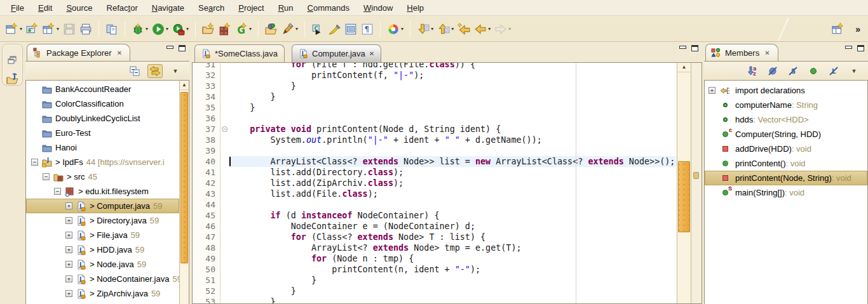 The height and width of the screenshot is (304, 868). I want to click on editor-maximize-button, so click(695, 48).